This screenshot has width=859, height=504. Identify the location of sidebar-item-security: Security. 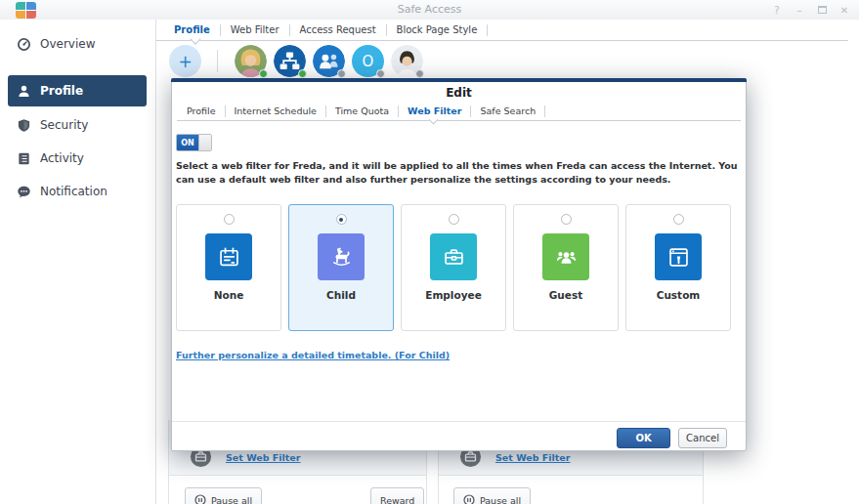
(78, 125).